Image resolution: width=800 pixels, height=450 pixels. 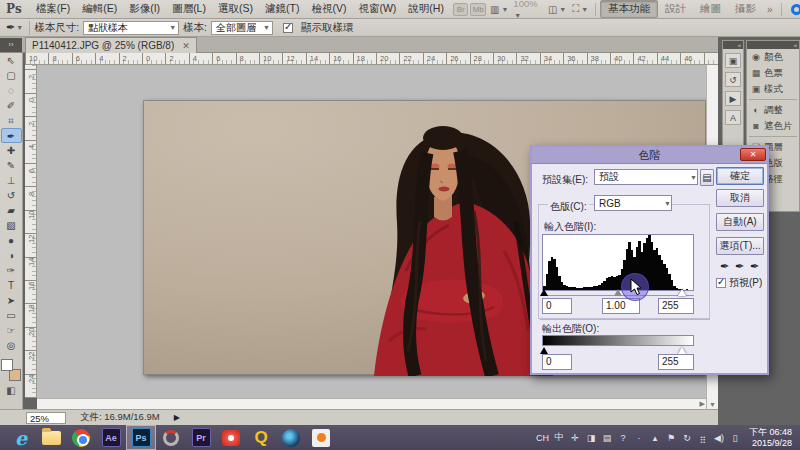 What do you see at coordinates (557, 362) in the screenshot?
I see `output-shadow-field: 0` at bounding box center [557, 362].